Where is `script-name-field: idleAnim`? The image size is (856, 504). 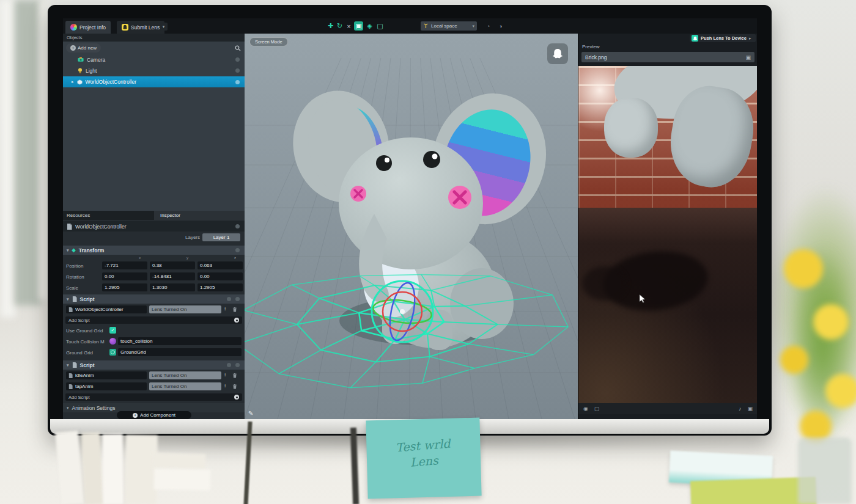 script-name-field: idleAnim is located at coordinates (106, 375).